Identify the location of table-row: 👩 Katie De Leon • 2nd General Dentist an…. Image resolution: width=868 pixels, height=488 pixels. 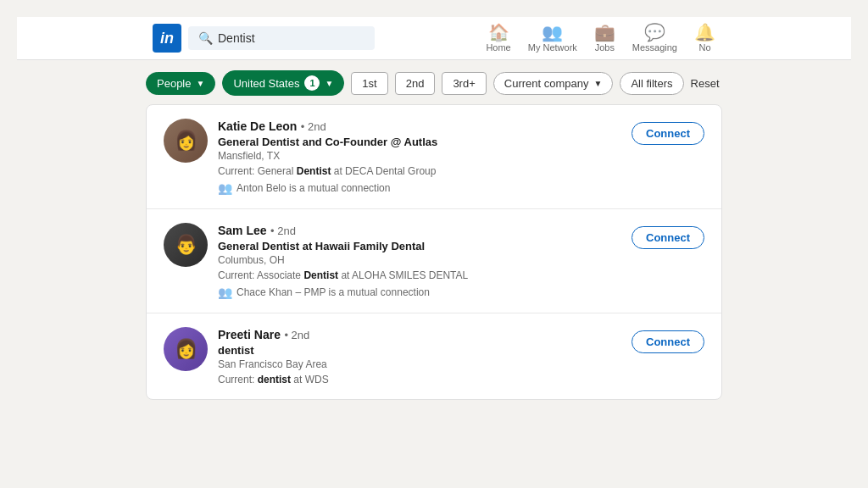
(434, 158).